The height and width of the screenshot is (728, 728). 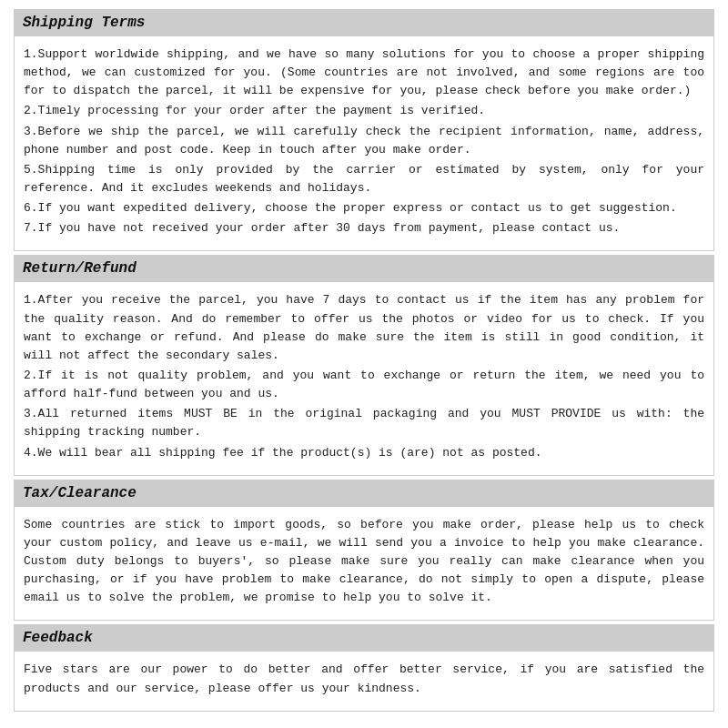 I want to click on section-header-shipping: Shipping Terms, so click(x=364, y=23).